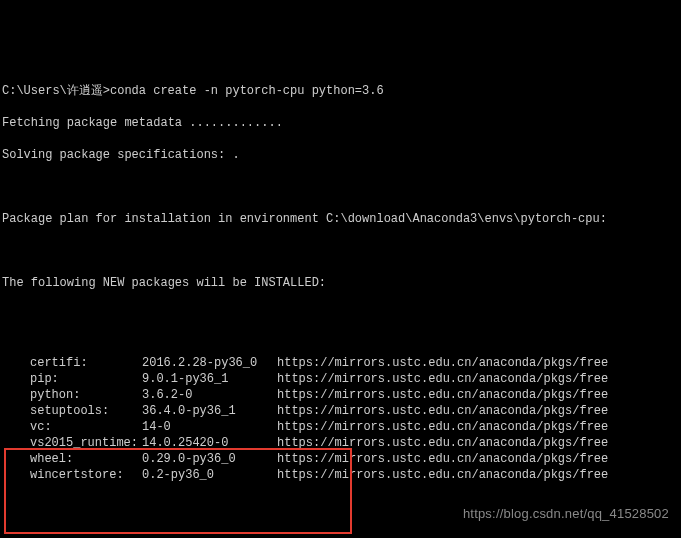  I want to click on plan-line: Package plan for installation in environ…, so click(340, 219).